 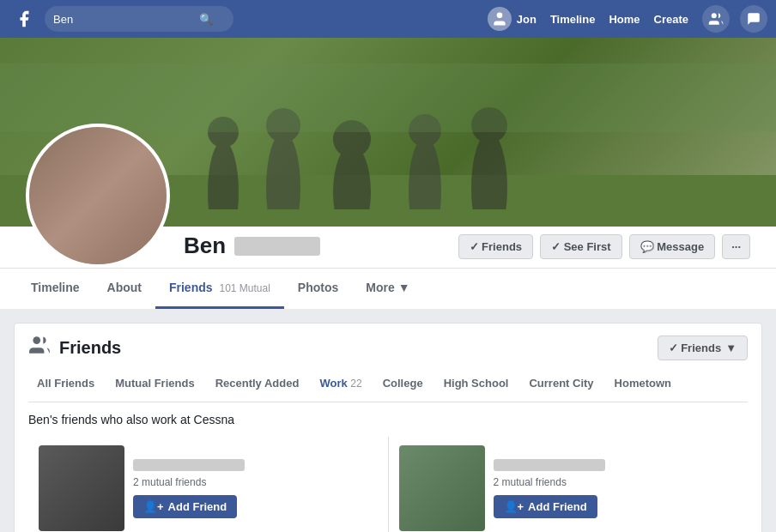 I want to click on friend-mutual-1: 2 mutual friends, so click(x=256, y=482).